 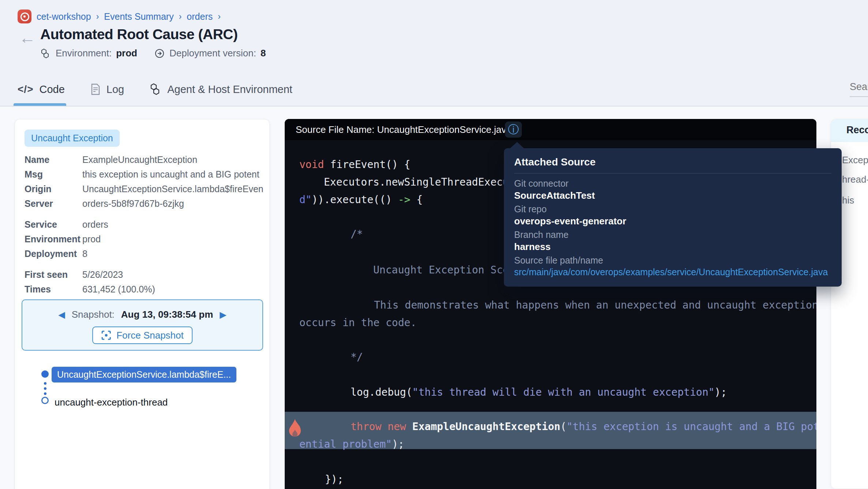 What do you see at coordinates (513, 130) in the screenshot?
I see `info-icon: ⓘ` at bounding box center [513, 130].